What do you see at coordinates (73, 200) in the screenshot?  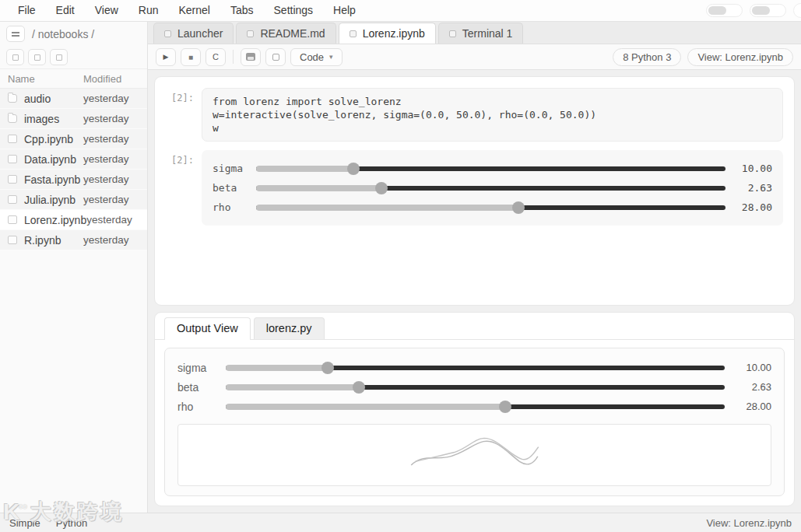 I see `file-row-julia: Julia.ipynb yesterday` at bounding box center [73, 200].